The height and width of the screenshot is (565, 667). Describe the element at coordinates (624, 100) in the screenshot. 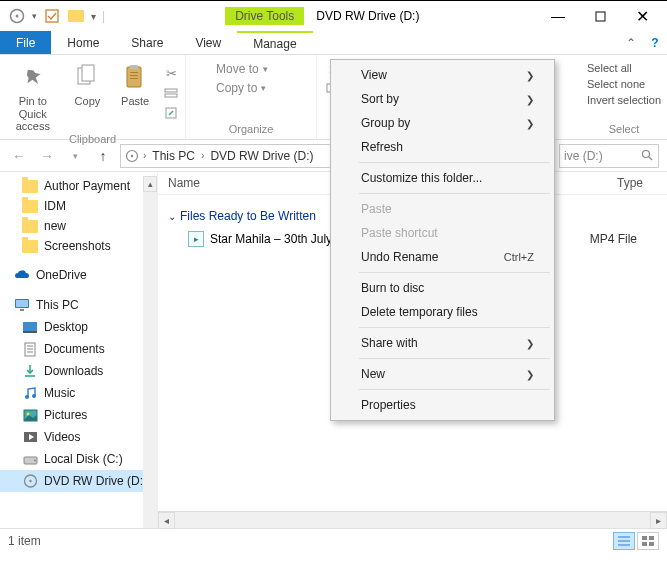

I see `invert-selection-button: Invert selection` at that location.